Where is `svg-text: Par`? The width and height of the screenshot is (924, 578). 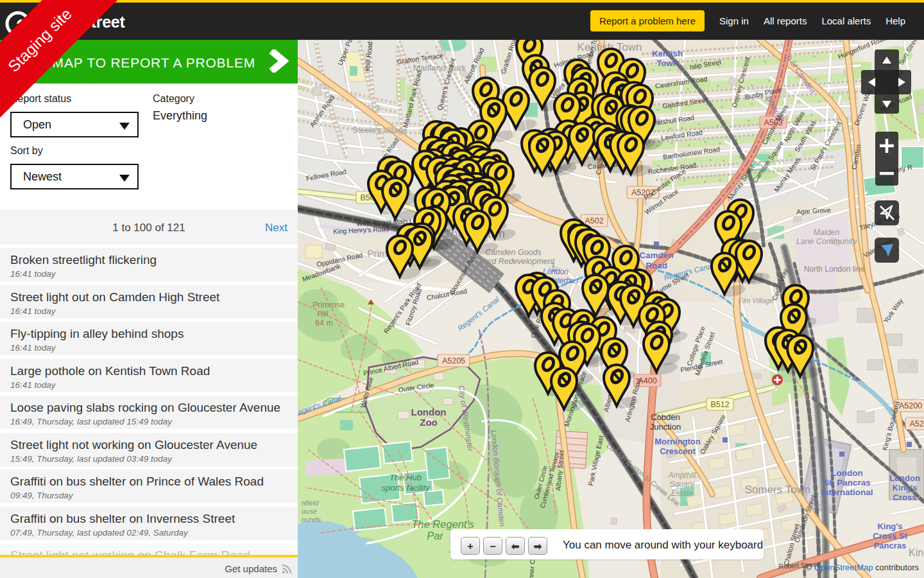 svg-text: Par is located at coordinates (435, 536).